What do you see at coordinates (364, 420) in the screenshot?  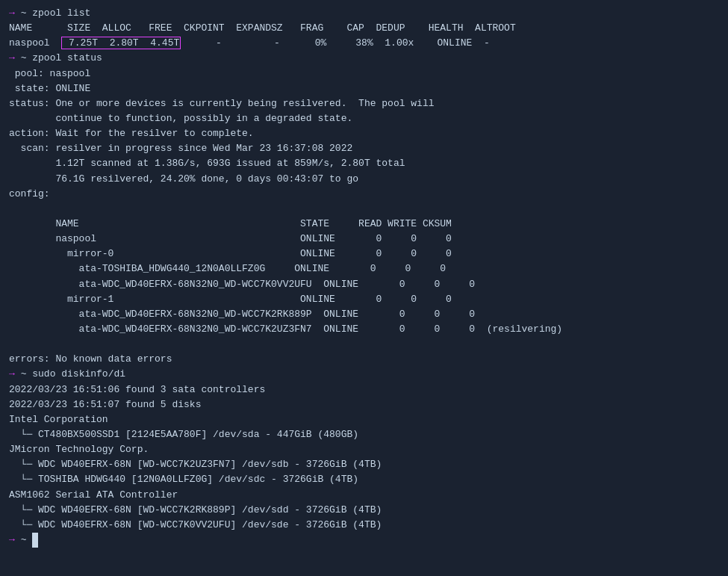 I see `intel-corp: Intel Corporation` at bounding box center [364, 420].